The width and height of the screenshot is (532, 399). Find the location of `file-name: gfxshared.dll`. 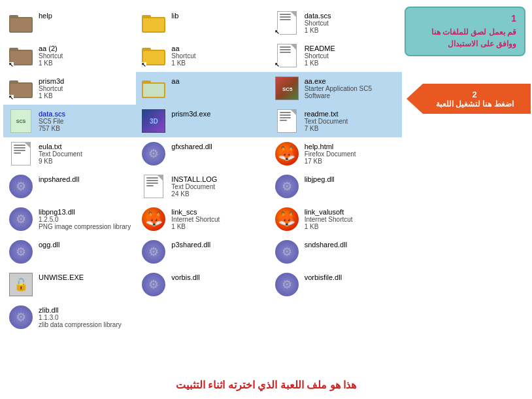

file-name: gfxshared.dll is located at coordinates (191, 147).